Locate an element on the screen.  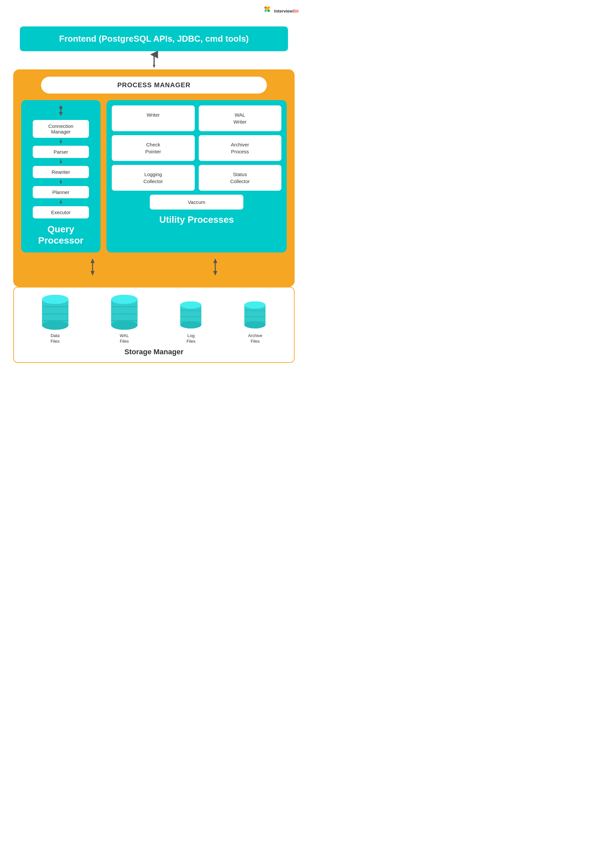
utility-processes-label: Utility Processes is located at coordinates (197, 220).